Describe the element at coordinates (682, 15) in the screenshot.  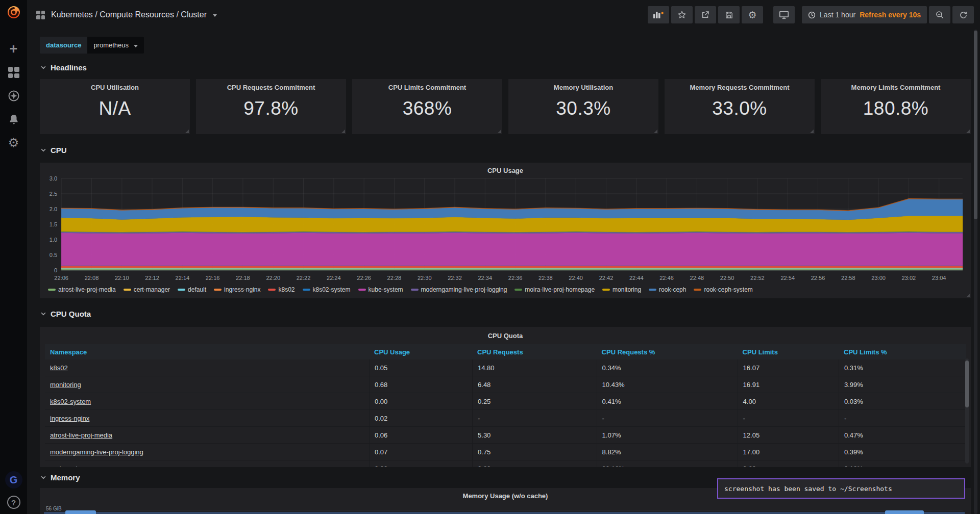
I see `star-button` at that location.